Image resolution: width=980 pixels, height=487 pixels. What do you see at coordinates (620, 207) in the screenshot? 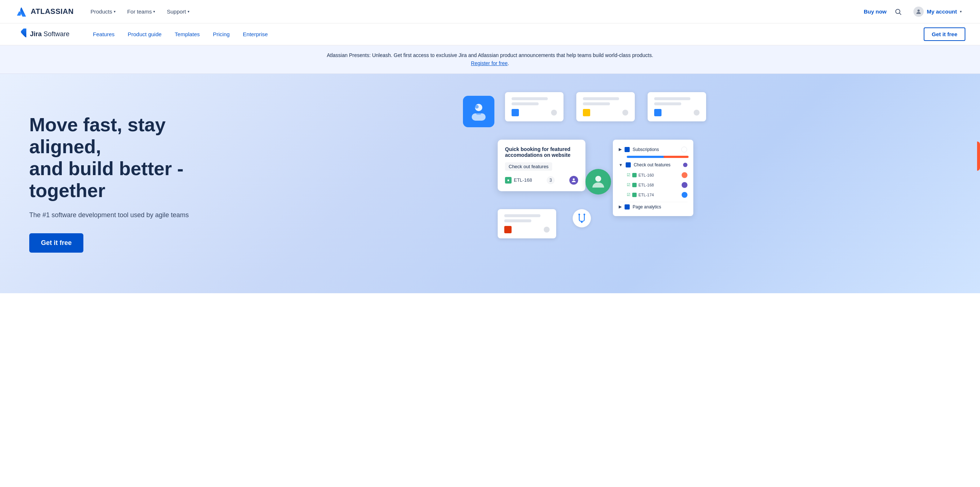
I see `panel-expand-analytics-icon: ▶` at bounding box center [620, 207].